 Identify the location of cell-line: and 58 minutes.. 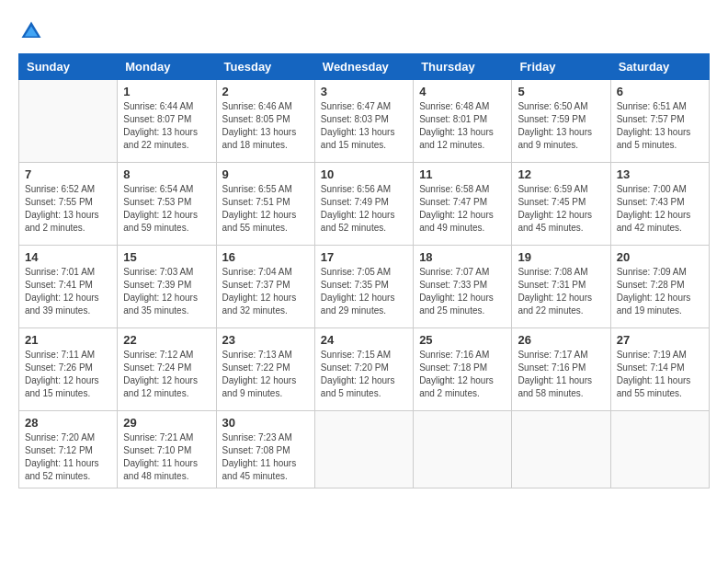
(550, 394).